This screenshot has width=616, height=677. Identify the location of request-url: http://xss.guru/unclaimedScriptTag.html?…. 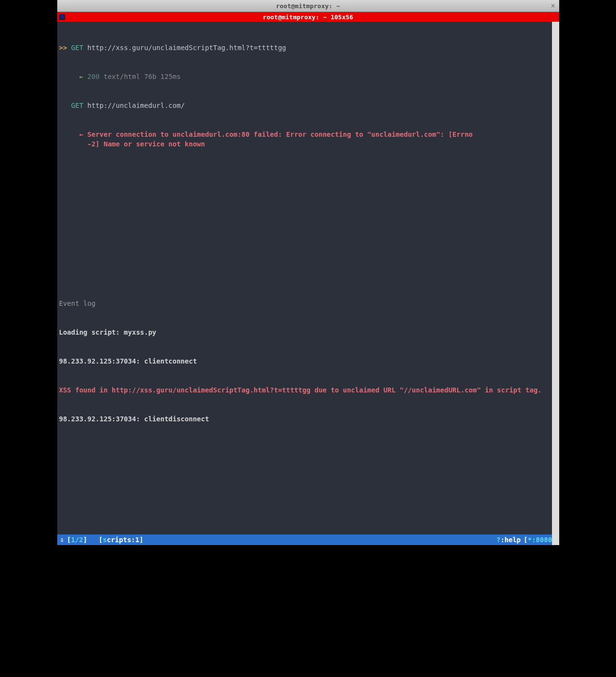
(187, 48).